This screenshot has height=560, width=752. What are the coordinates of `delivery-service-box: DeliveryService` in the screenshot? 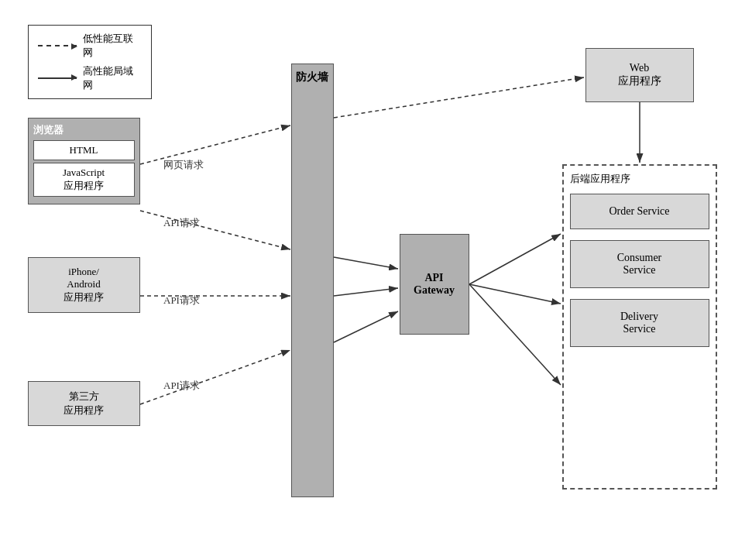 It's located at (640, 323).